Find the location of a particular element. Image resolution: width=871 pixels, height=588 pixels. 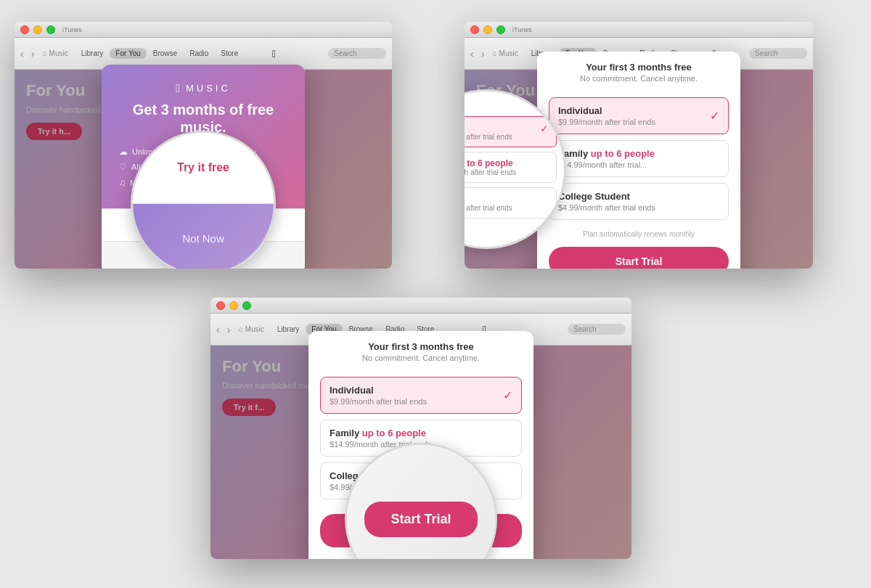

titlebar-2: iTunes is located at coordinates (639, 30).